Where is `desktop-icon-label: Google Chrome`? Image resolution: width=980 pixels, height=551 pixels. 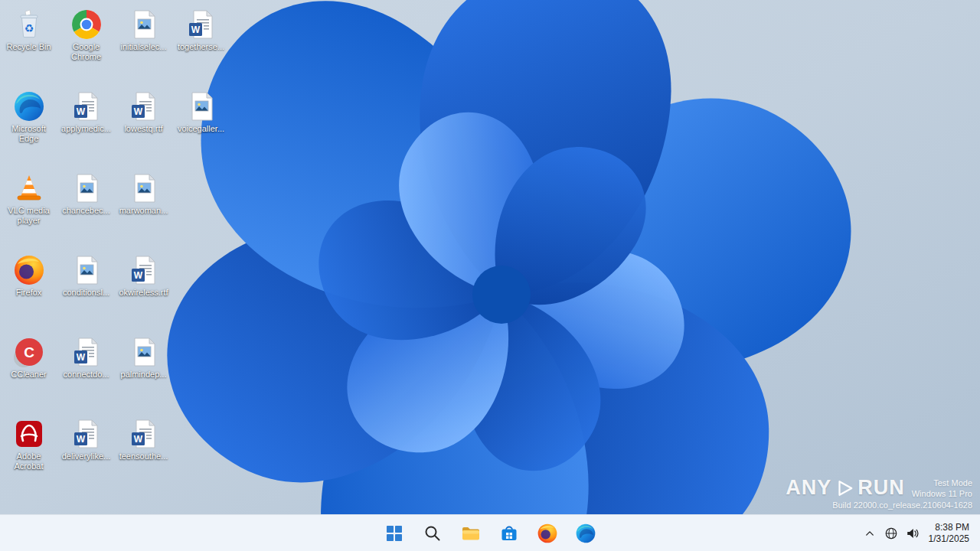
desktop-icon-label: Google Chrome is located at coordinates (87, 52).